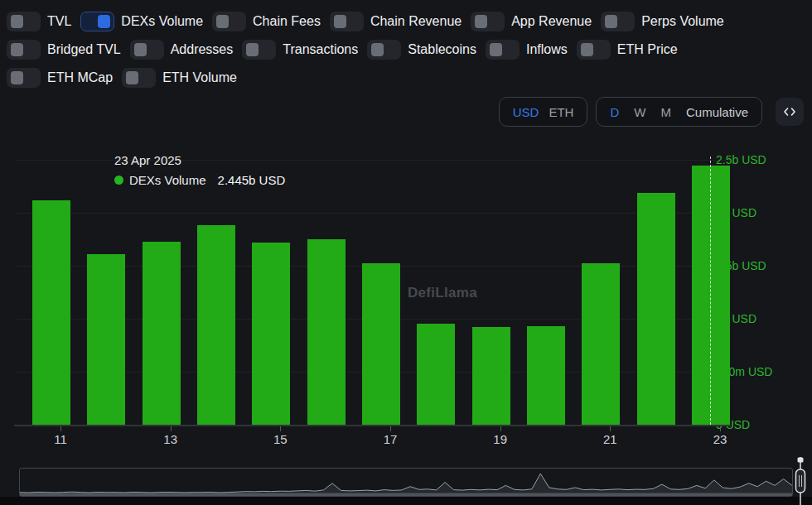 Image resolution: width=812 pixels, height=505 pixels. What do you see at coordinates (267, 22) in the screenshot?
I see `metric-toggle-chain-fees: Chain Fees` at bounding box center [267, 22].